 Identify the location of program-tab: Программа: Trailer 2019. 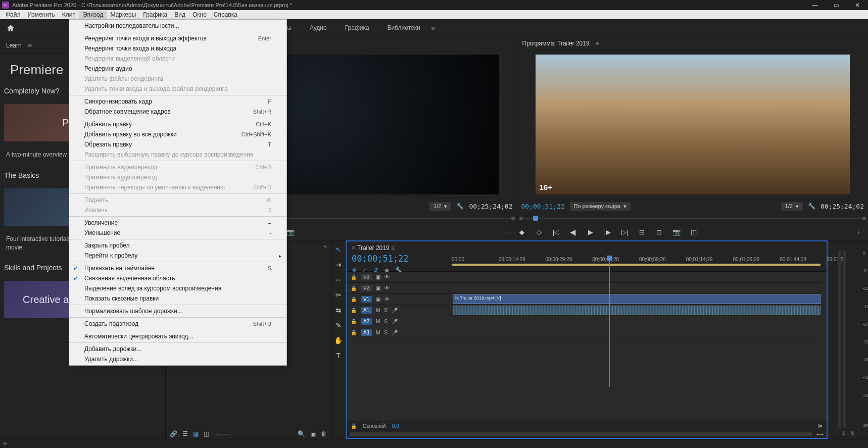
(693, 43).